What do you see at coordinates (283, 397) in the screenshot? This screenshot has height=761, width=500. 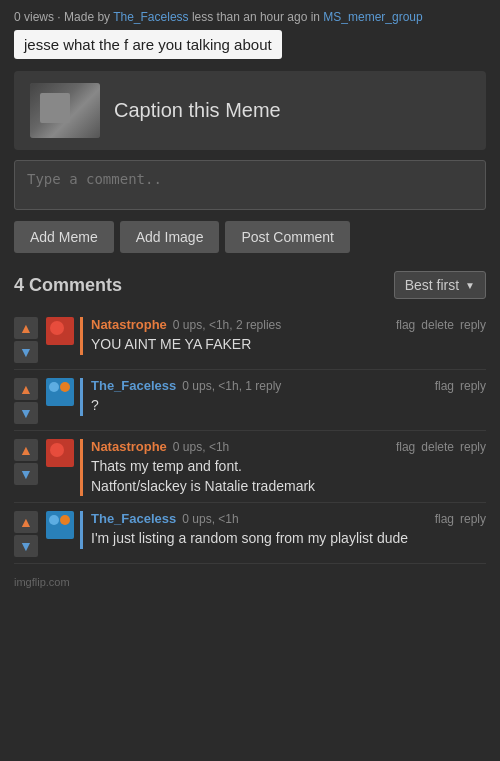 I see `comment-body: The_Faceless 0 ups, <1h, 1 reply flag re…` at bounding box center [283, 397].